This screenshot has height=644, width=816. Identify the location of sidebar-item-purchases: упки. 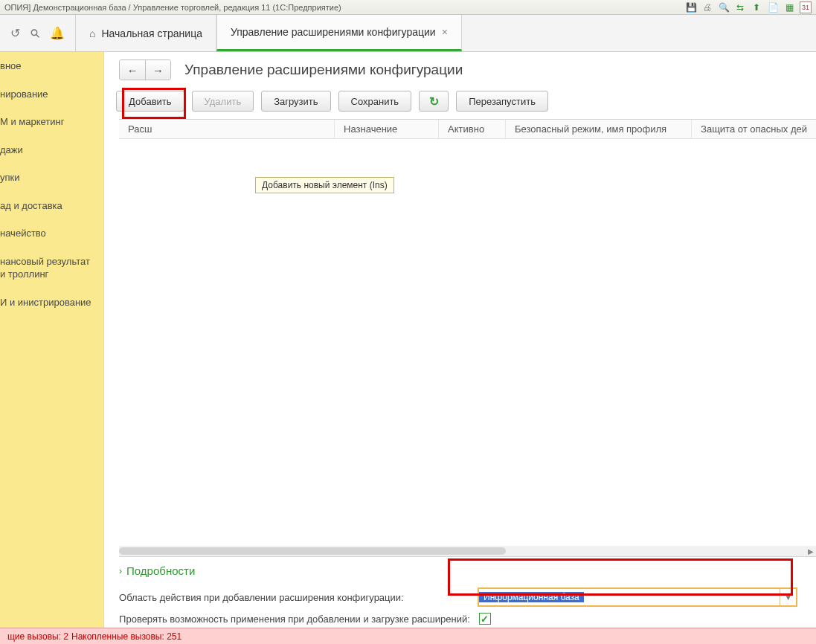
(52, 178).